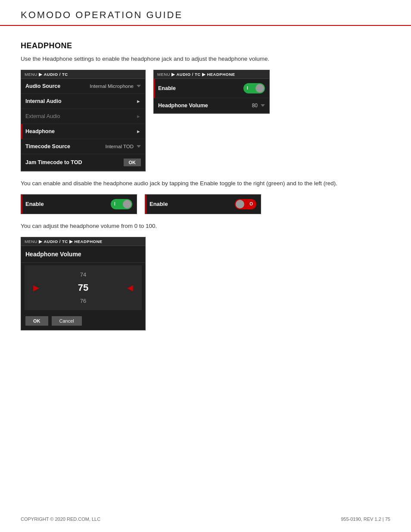 This screenshot has width=411, height=532. Describe the element at coordinates (79, 204) in the screenshot. I see `enable-on-panel: Enable I` at that location.